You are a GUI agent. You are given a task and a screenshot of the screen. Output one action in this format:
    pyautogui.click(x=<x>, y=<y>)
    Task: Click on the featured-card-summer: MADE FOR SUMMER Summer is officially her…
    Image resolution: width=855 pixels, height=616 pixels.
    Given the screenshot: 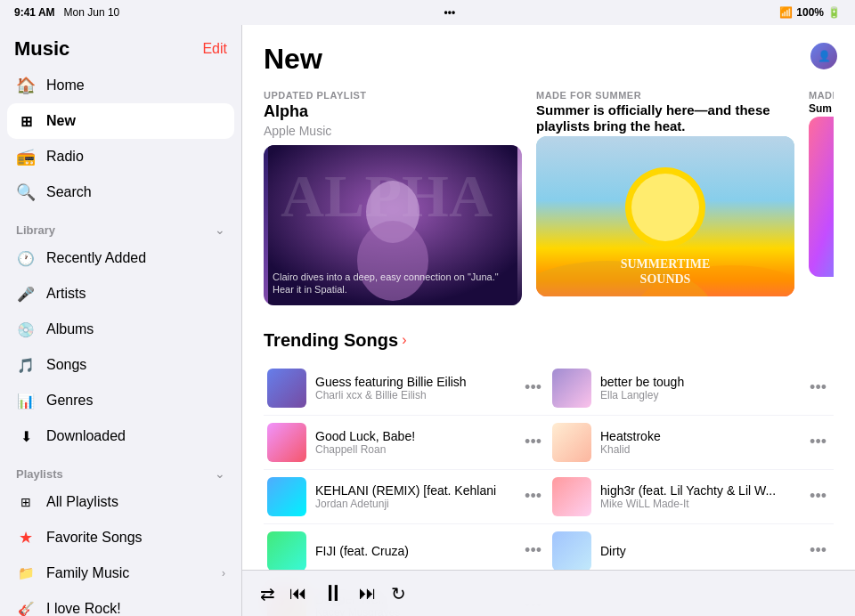 What is the action you would take?
    pyautogui.click(x=665, y=198)
    